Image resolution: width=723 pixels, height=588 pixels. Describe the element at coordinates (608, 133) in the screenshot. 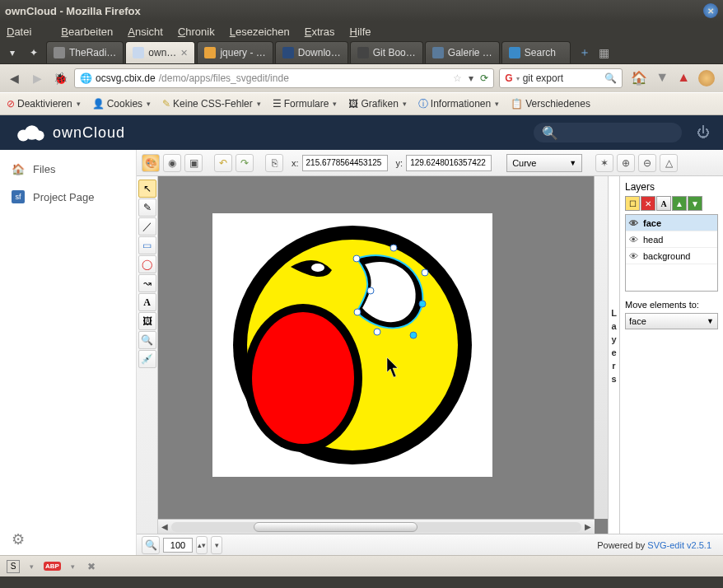

I see `owncloud-search-input: 🔍` at that location.